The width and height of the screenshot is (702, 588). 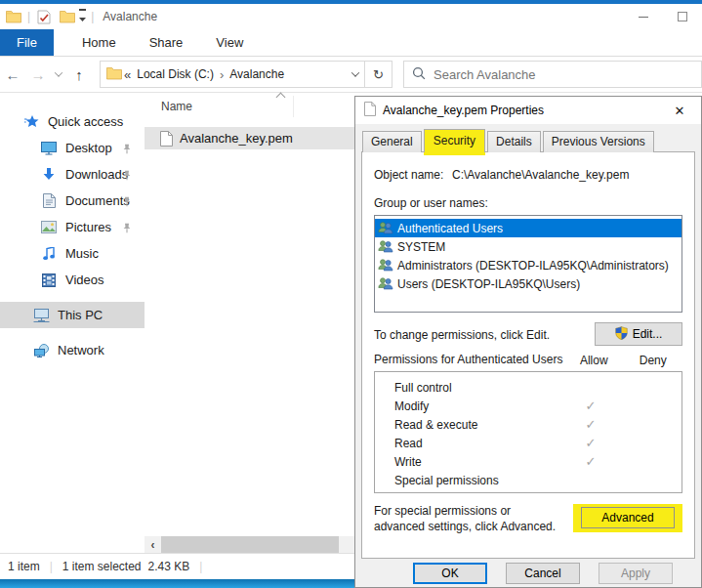 I want to click on advanced-highlight: Advanced, so click(x=628, y=518).